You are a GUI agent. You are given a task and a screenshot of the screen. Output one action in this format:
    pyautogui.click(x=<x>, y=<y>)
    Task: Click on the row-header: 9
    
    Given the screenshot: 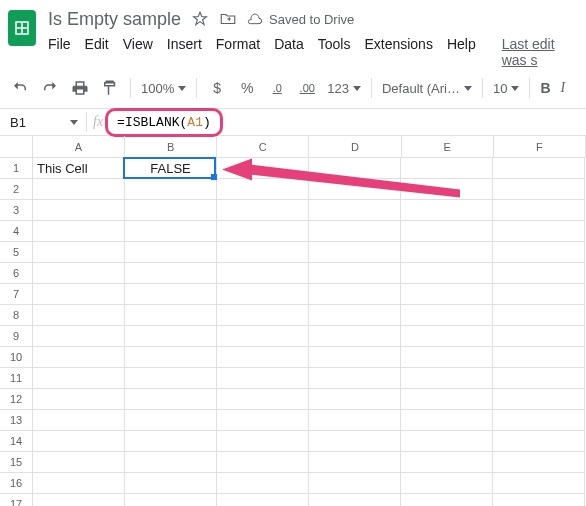 What is the action you would take?
    pyautogui.click(x=16, y=336)
    